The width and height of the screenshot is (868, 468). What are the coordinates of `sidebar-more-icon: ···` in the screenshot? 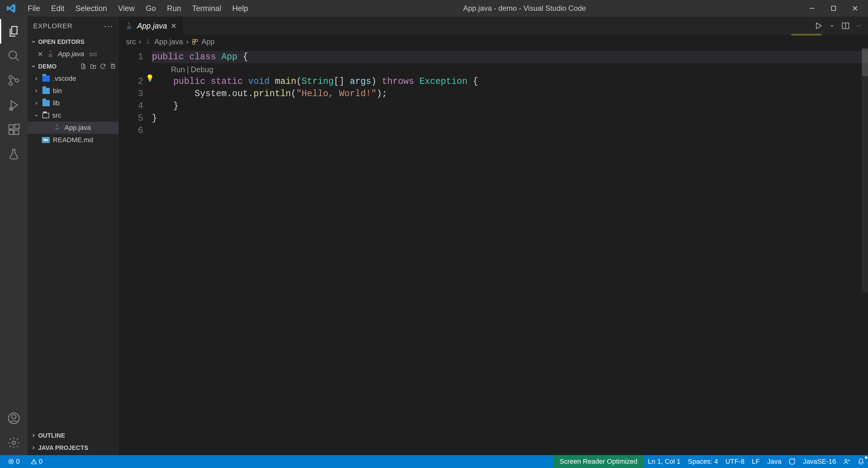 It's located at (108, 26).